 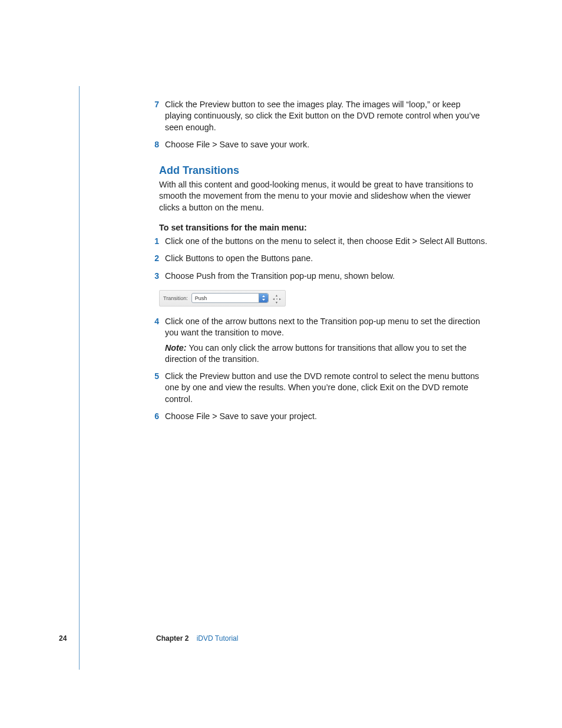 I want to click on step-text: Click one of the arrow buttons next to t…, so click(x=327, y=328).